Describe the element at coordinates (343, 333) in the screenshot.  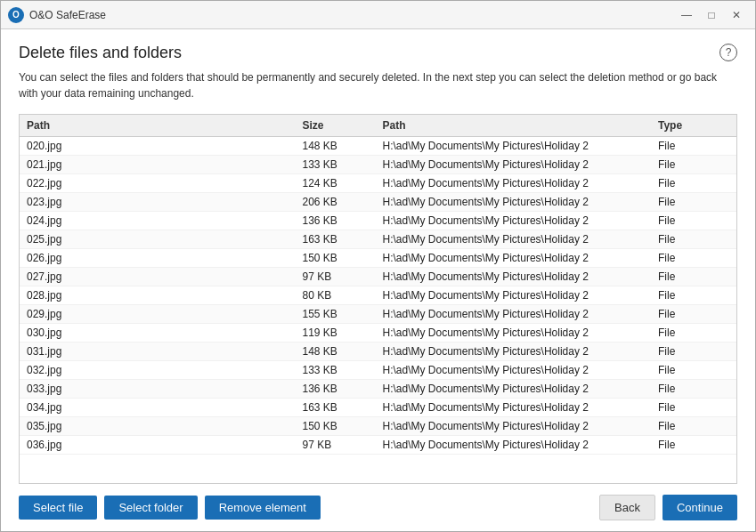
I see `cell-size: 119 KB` at that location.